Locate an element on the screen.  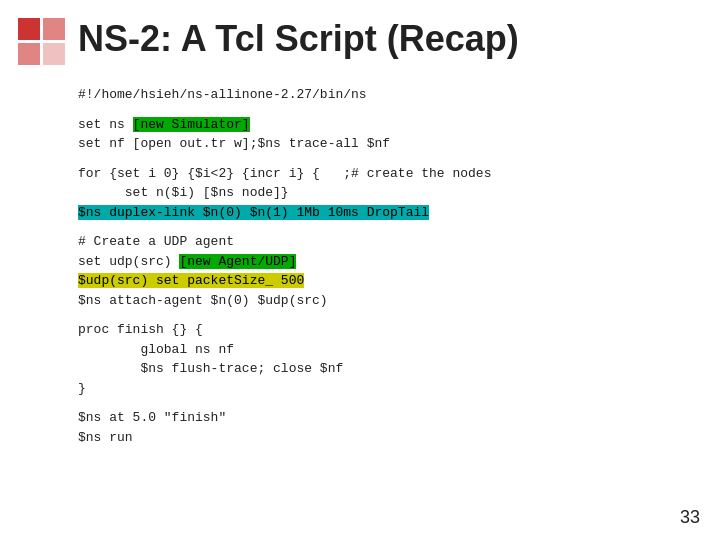
code-line-set-n: set n($i) [$ns node]} is located at coordinates (389, 193).